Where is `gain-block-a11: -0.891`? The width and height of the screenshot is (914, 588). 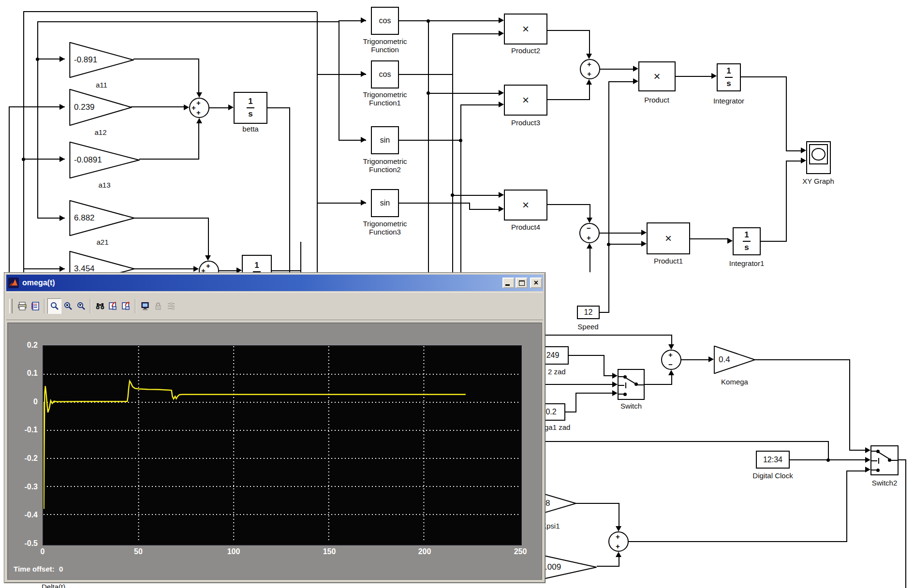
gain-block-a11: -0.891 is located at coordinates (102, 60).